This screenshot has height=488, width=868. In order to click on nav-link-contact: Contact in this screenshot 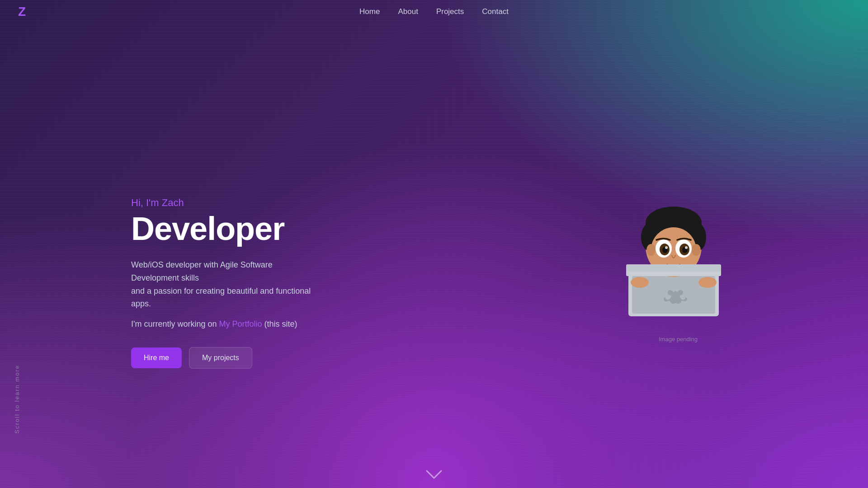, I will do `click(495, 12)`.